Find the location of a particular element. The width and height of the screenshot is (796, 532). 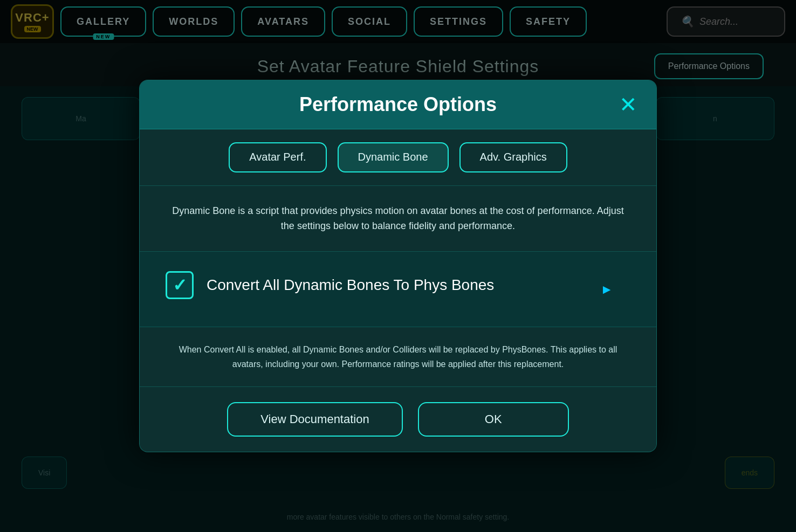

cursor-indicator: ► is located at coordinates (607, 289).